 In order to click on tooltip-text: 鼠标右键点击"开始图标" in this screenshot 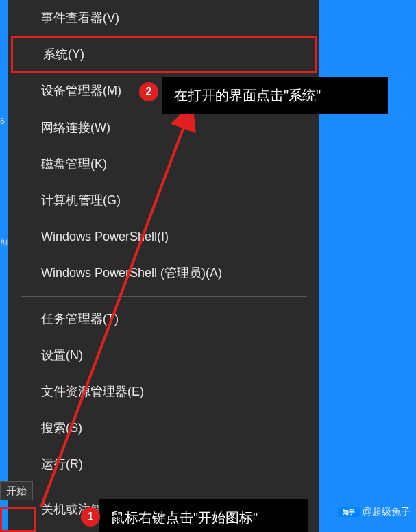, I will do `click(184, 518)`.